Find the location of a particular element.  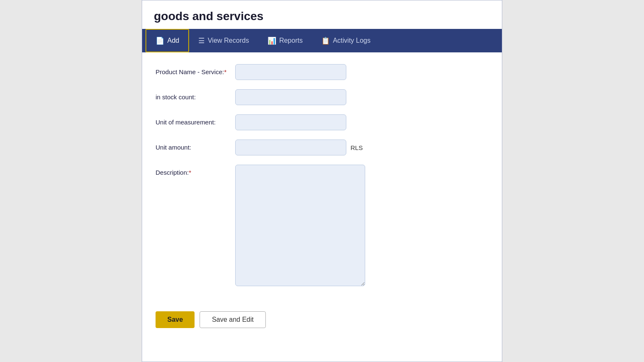

unit-amount-group: RLS is located at coordinates (299, 147).